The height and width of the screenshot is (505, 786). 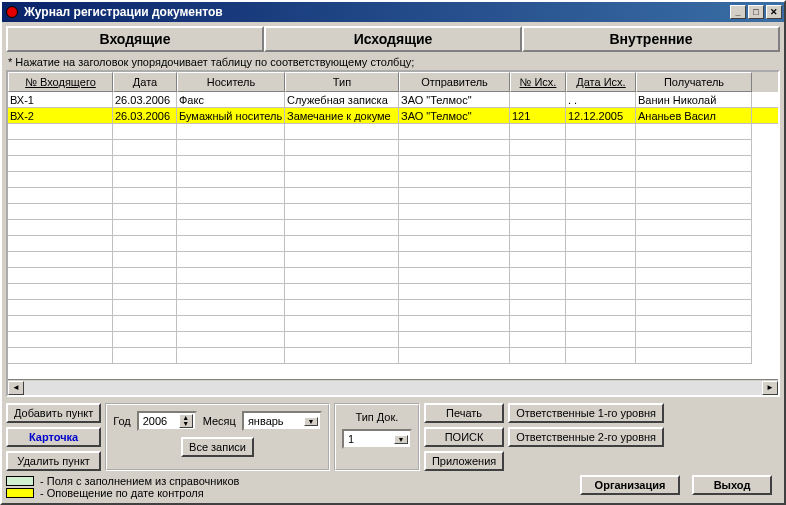 I want to click on year-spinner: 2006 ▲▼, so click(x=167, y=421).